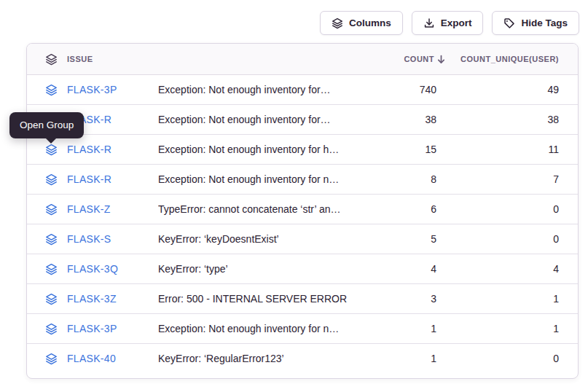 The height and width of the screenshot is (392, 588). I want to click on count-value: 6, so click(402, 209).